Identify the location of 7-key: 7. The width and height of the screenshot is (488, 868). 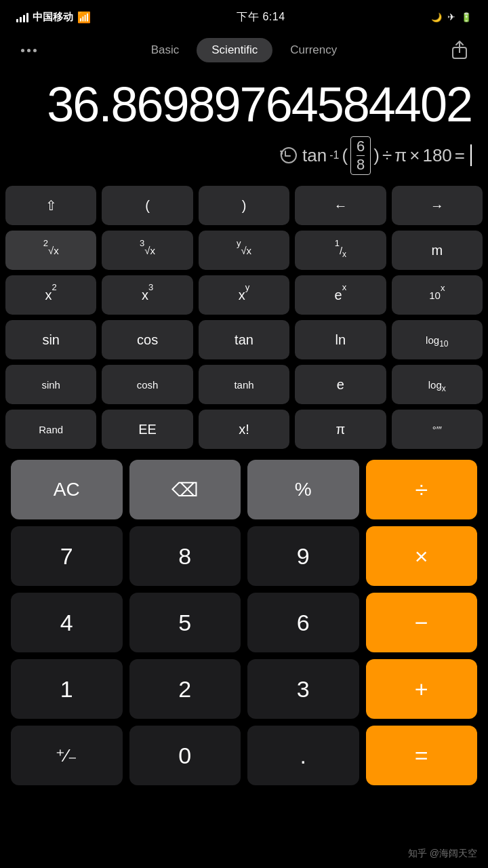
(66, 556).